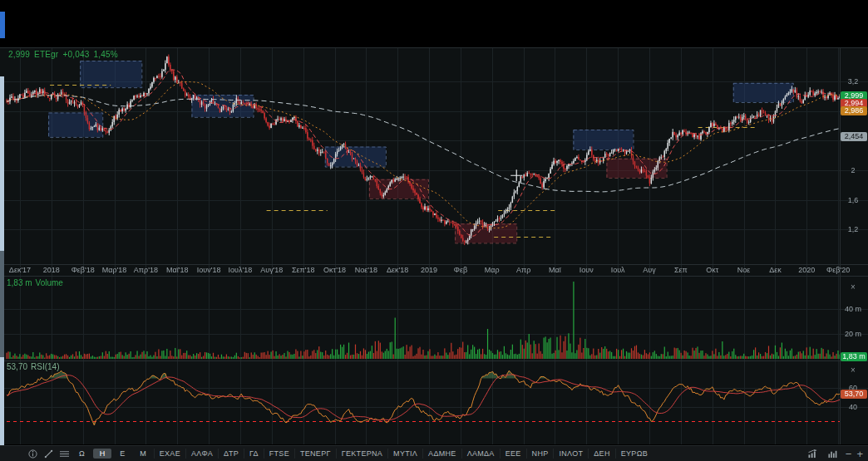  Describe the element at coordinates (853, 229) in the screenshot. I see `axis-tick-label: 1,2` at that location.